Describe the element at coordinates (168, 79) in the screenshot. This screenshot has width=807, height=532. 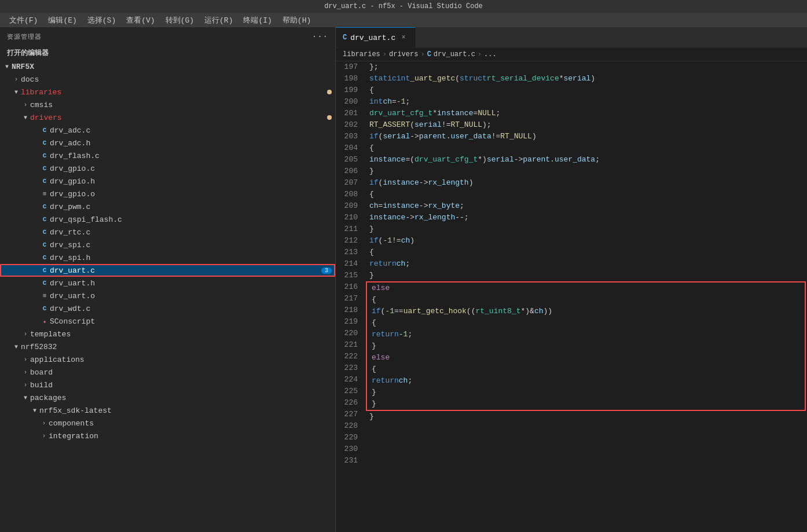
I see `sidebar-item-docs: › docs` at that location.